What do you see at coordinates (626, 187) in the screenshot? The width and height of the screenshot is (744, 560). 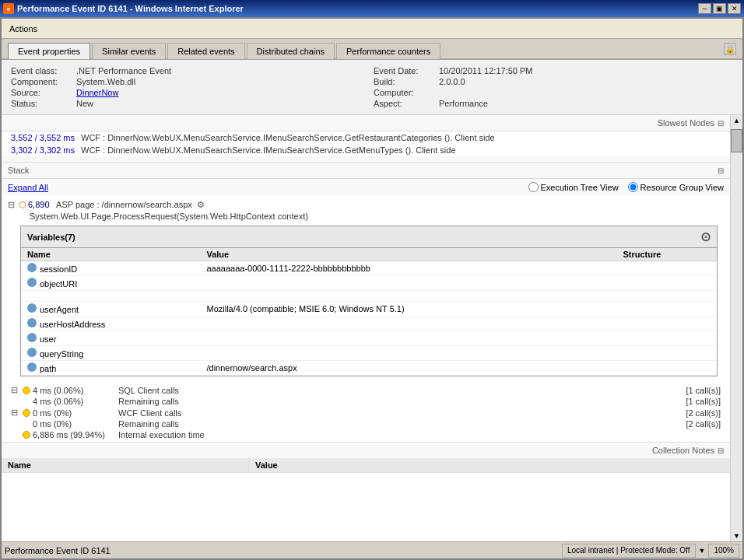 I see `view-options: Execution Tree View Resource Group View` at bounding box center [626, 187].